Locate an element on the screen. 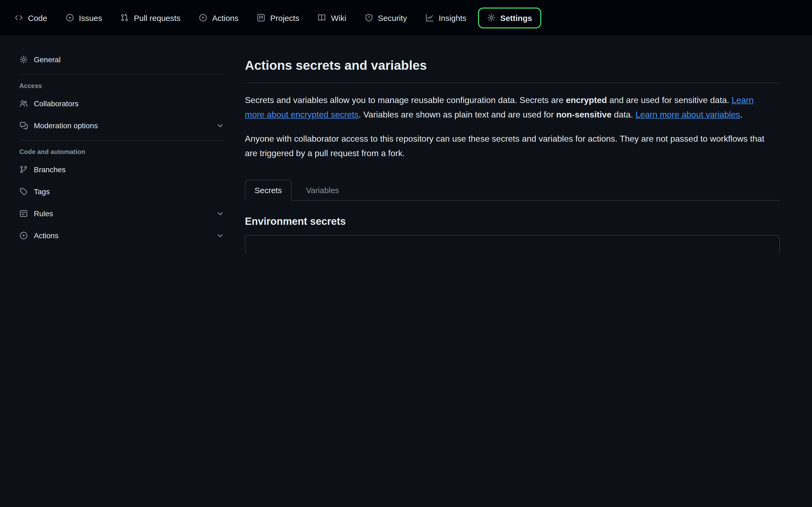  sidebar-item-label: Collaborators is located at coordinates (56, 104).